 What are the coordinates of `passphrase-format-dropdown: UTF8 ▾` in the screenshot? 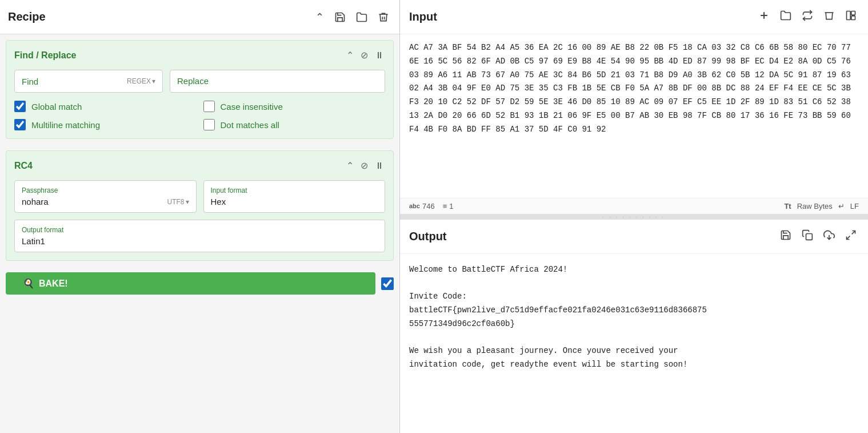 It's located at (178, 202).